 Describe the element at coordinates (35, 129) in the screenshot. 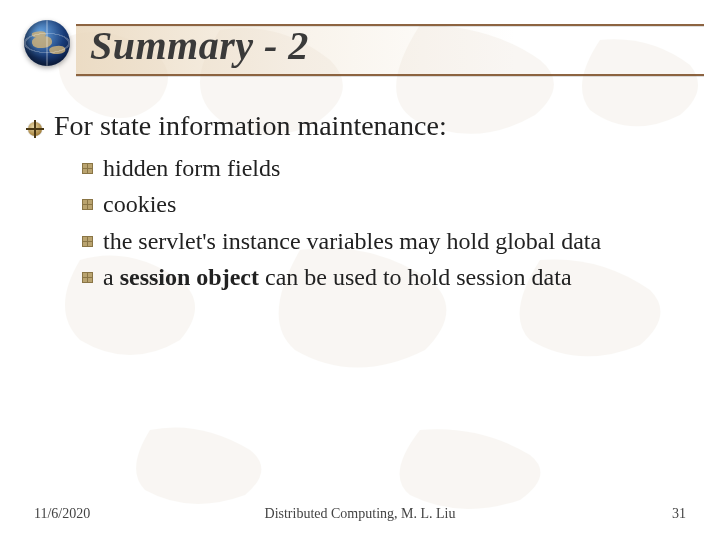

I see `compass-bullet-icon` at that location.